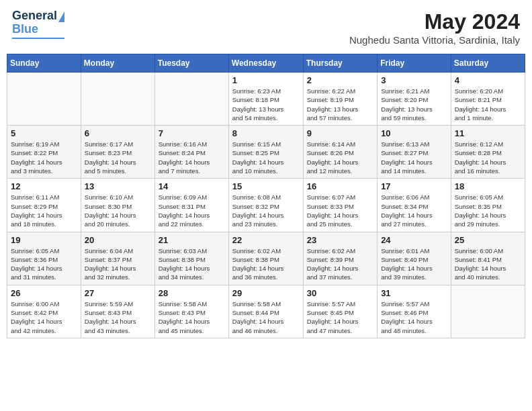 This screenshot has width=532, height=411. What do you see at coordinates (266, 293) in the screenshot?
I see `day-number: 29` at bounding box center [266, 293].